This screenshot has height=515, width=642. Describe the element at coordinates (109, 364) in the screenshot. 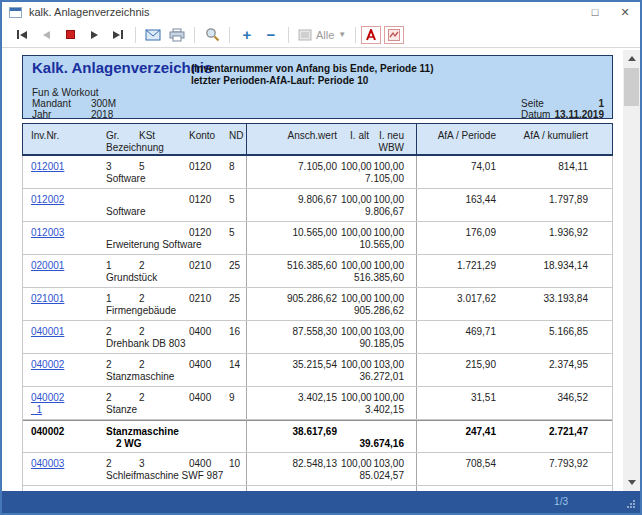

I see `cell-gr: 2` at that location.